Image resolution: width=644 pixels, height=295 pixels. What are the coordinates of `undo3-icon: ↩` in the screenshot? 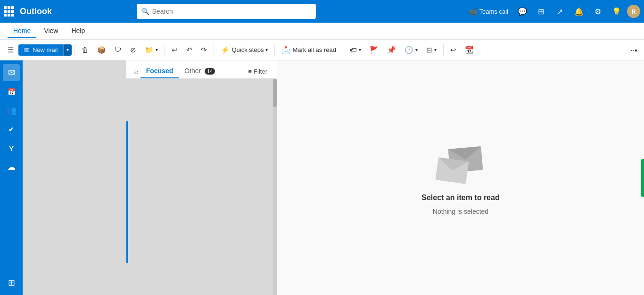 It's located at (454, 50).